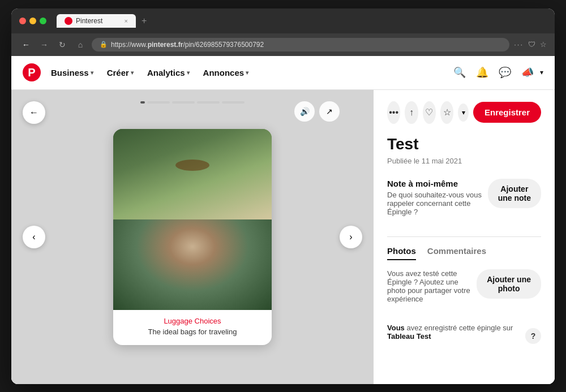  Describe the element at coordinates (457, 253) in the screenshot. I see `tab-commentaires: Commentaires` at that location.